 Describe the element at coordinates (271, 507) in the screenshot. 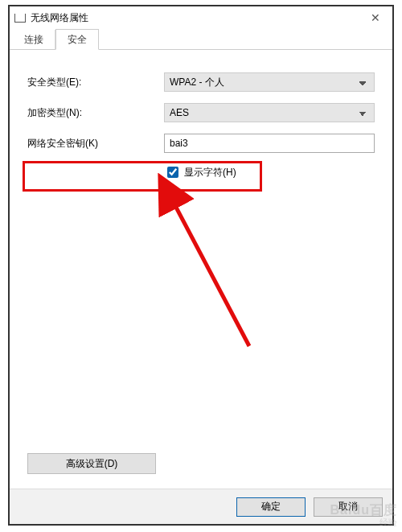

I see `ok-button: 确定` at that location.